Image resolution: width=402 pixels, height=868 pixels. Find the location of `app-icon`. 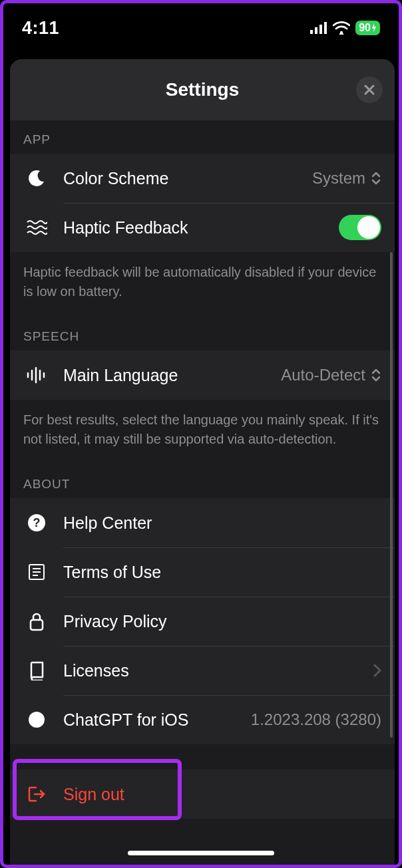

app-icon is located at coordinates (37, 720).